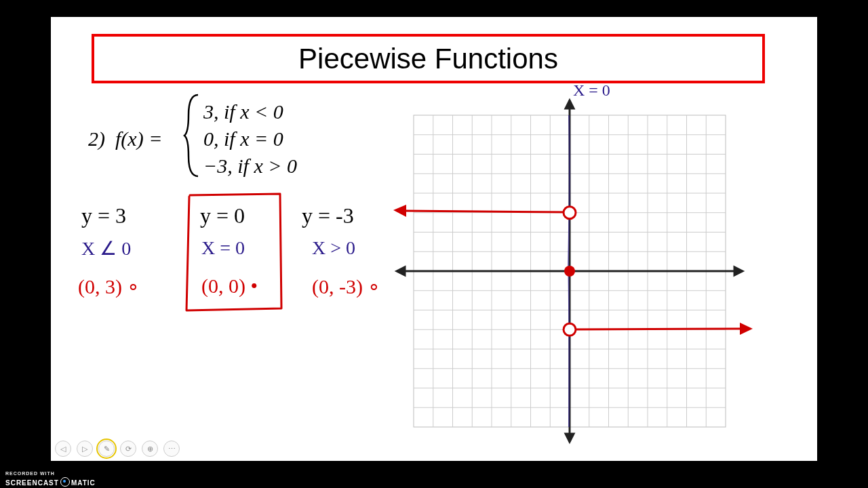 This screenshot has width=868, height=488. I want to click on more-button: ⋯, so click(172, 449).